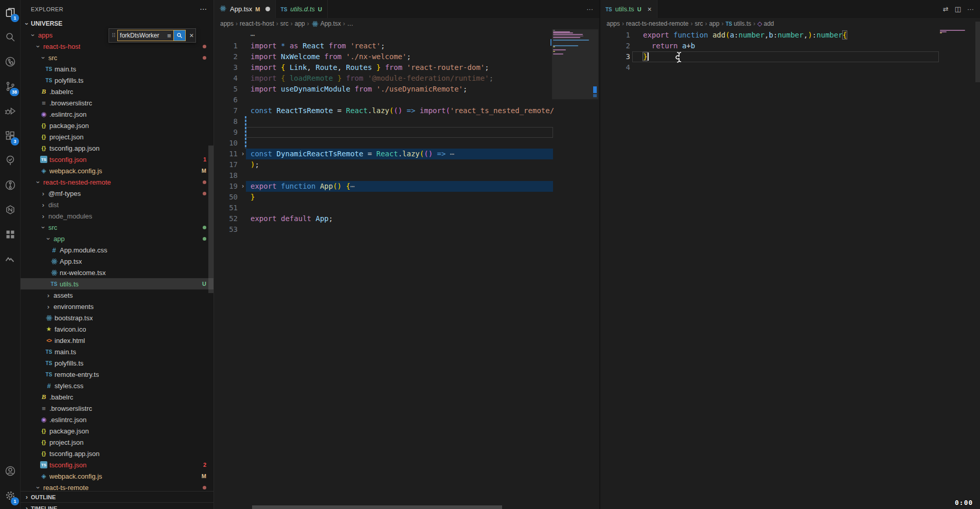  What do you see at coordinates (629, 9) in the screenshot?
I see `tab-utils-ts: TSutils.tsU×` at bounding box center [629, 9].